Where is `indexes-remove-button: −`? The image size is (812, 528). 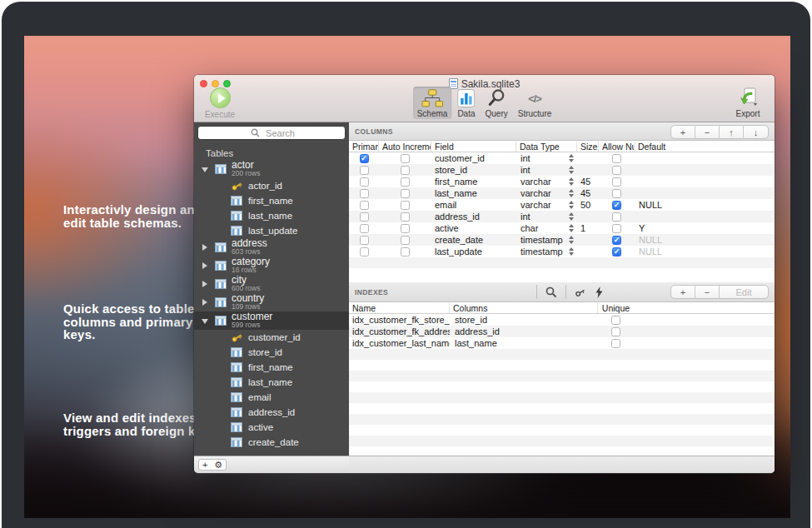 indexes-remove-button: − is located at coordinates (708, 291).